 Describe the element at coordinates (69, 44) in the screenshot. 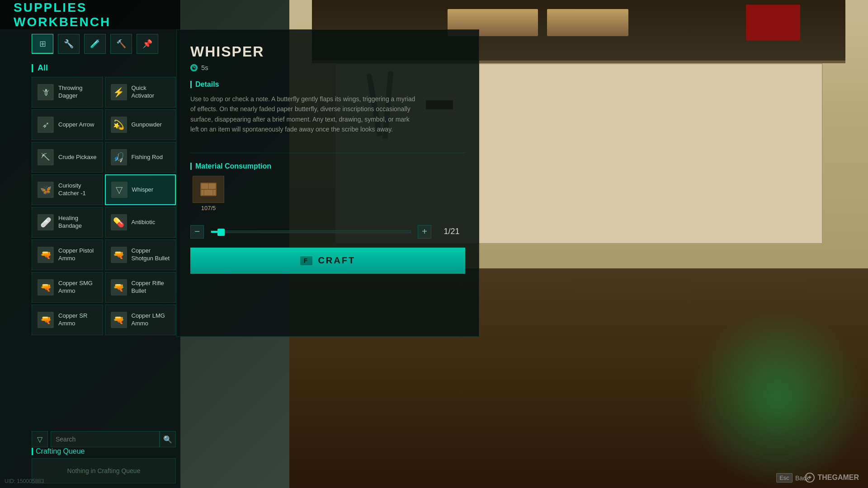

I see `cat-tab-tools: 🔧` at that location.